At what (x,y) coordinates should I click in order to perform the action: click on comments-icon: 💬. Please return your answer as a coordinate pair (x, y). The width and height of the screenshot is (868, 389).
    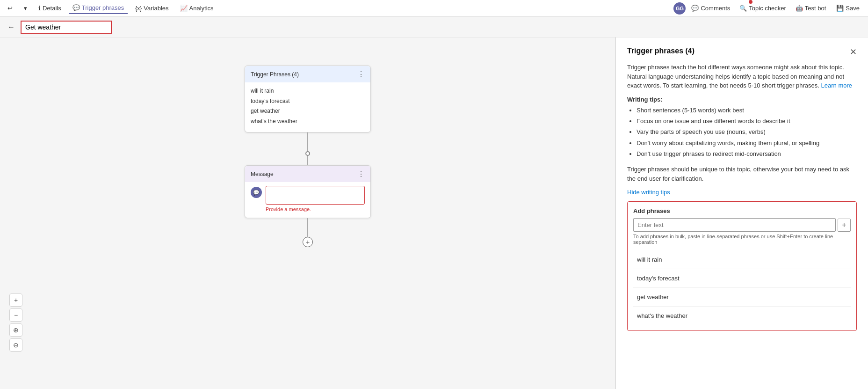
    Looking at the image, I should click on (695, 8).